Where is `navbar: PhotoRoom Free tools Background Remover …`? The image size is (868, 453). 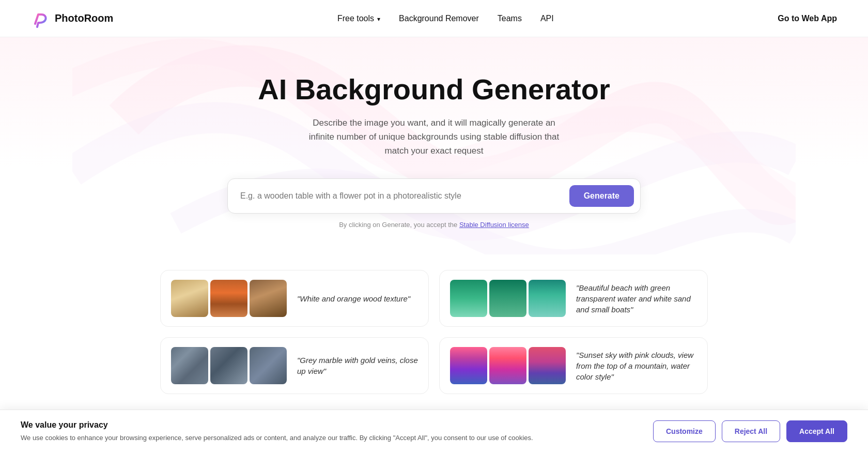 navbar: PhotoRoom Free tools Background Remover … is located at coordinates (434, 19).